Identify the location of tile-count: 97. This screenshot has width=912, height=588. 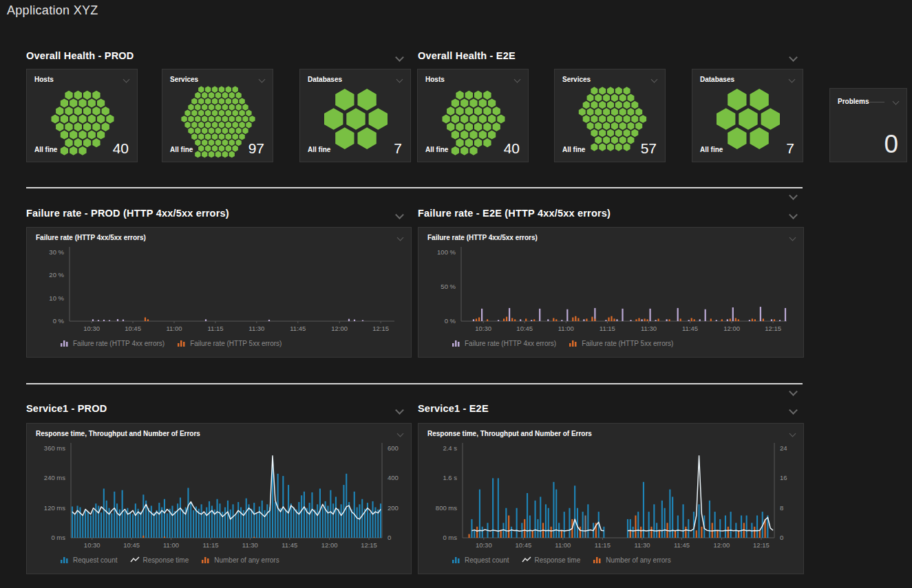
(256, 149).